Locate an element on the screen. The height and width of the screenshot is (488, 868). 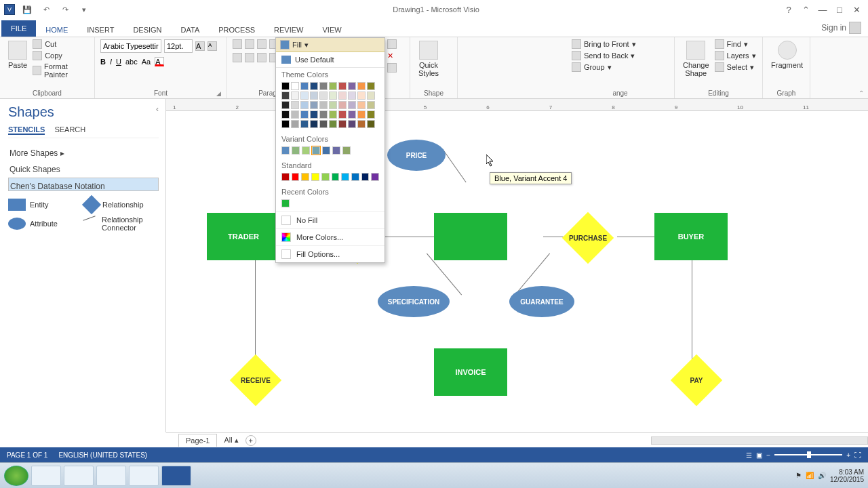
tb-visio-icon is located at coordinates (176, 476).